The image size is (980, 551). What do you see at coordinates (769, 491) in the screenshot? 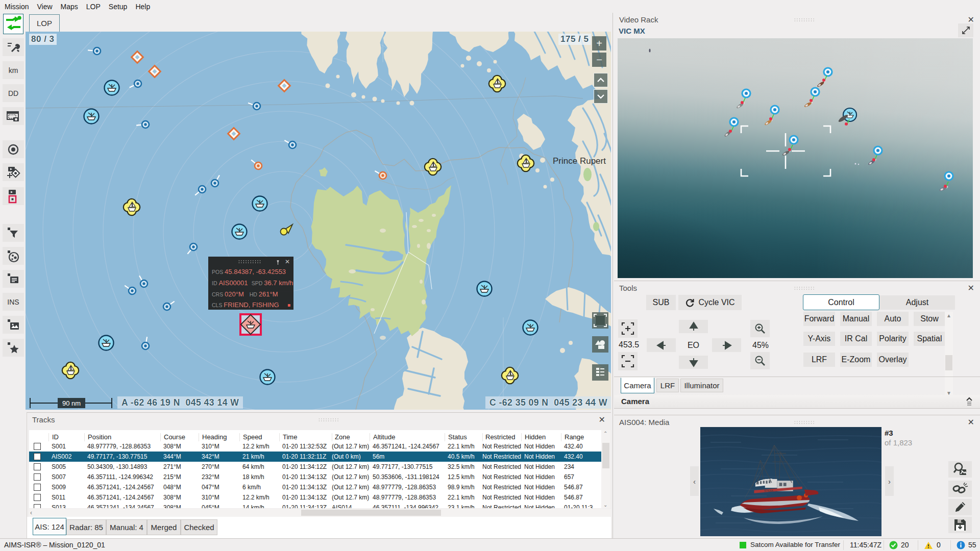
I see `svg-text: 5763A` at bounding box center [769, 491].